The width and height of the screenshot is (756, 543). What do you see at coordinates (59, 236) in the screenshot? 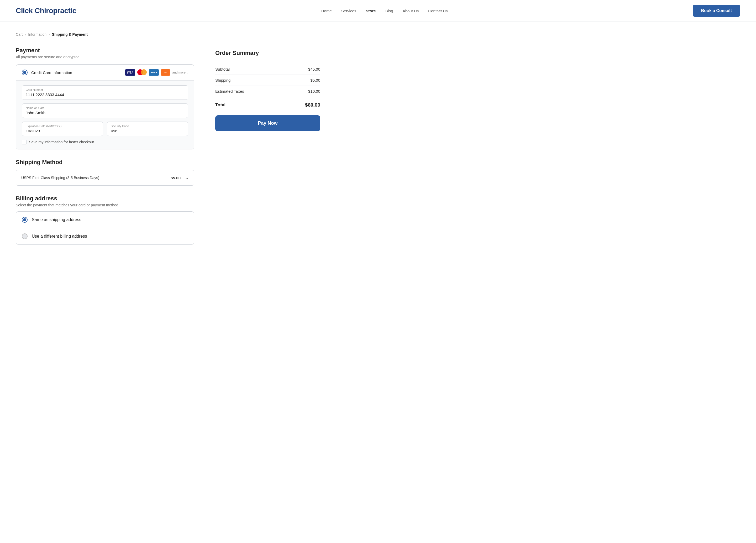
I see `billing-different-label: Use a different billing address` at bounding box center [59, 236].